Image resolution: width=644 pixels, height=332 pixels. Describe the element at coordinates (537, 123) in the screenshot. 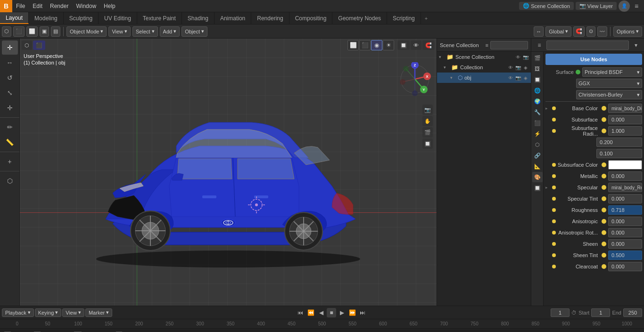

I see `prop-modifiers-icon: ⬛` at that location.